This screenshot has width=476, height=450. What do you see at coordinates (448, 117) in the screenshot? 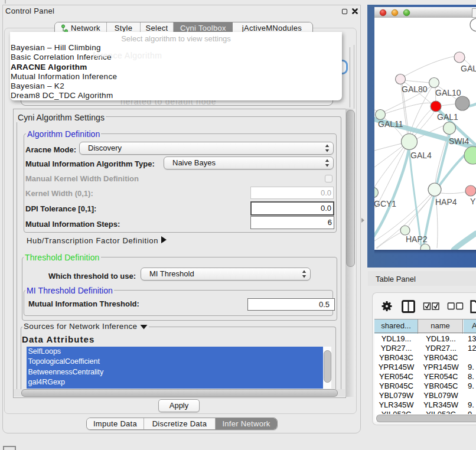
I see `svg-text: GAL1` at bounding box center [448, 117].